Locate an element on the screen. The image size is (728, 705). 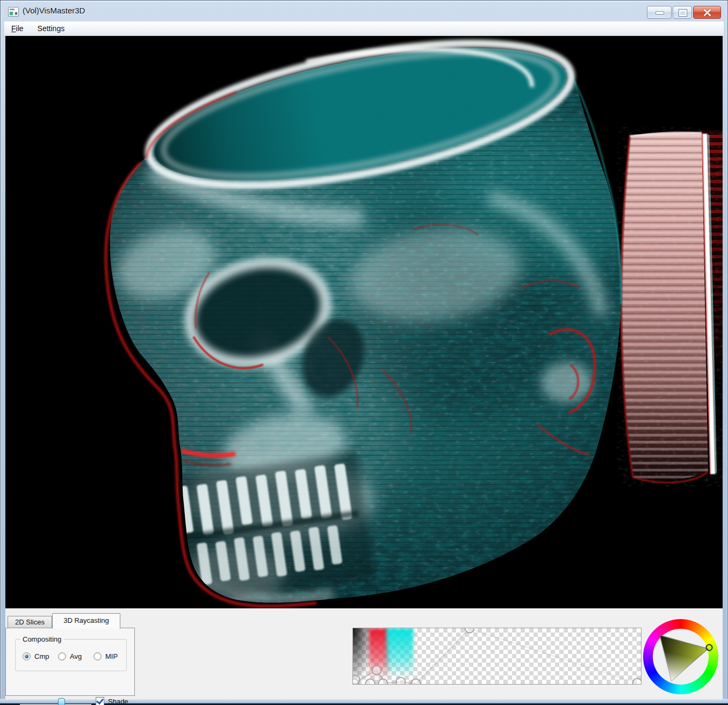
tab-3d-raycasting: 3D Raycasting is located at coordinates (86, 621).